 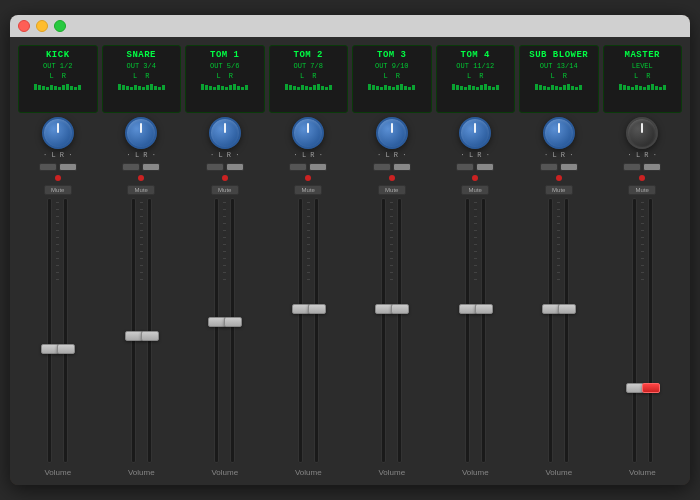 What do you see at coordinates (300, 330) in the screenshot?
I see `tom2-fader-left` at bounding box center [300, 330].